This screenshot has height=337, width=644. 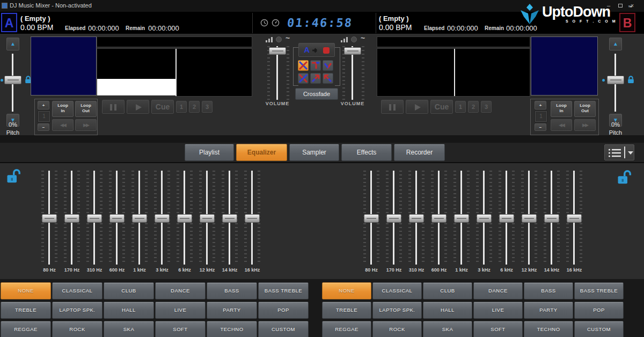 I want to click on eq-preset-a-custom: CUSTOM, so click(x=283, y=329).